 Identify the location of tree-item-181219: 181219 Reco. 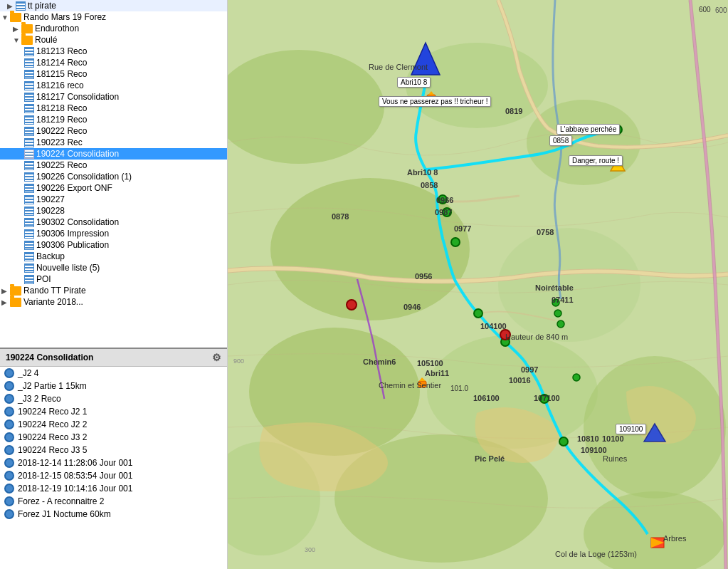
(114, 120).